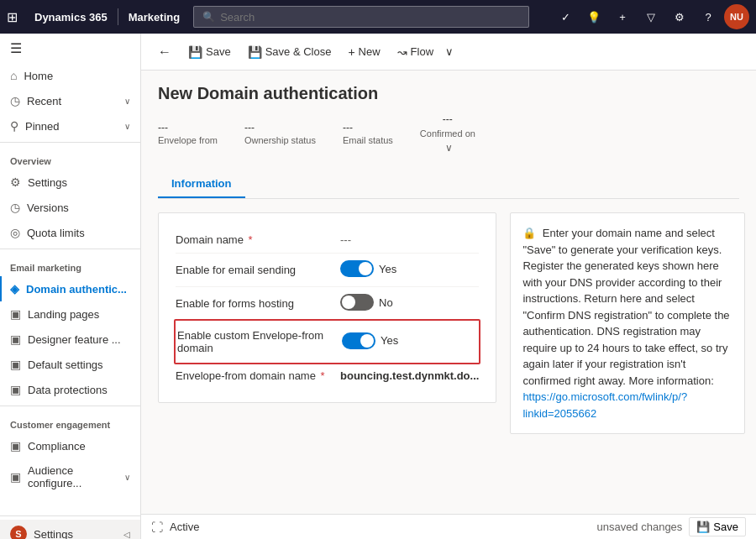  What do you see at coordinates (15, 314) in the screenshot?
I see `landing-icon: ▣` at bounding box center [15, 314].